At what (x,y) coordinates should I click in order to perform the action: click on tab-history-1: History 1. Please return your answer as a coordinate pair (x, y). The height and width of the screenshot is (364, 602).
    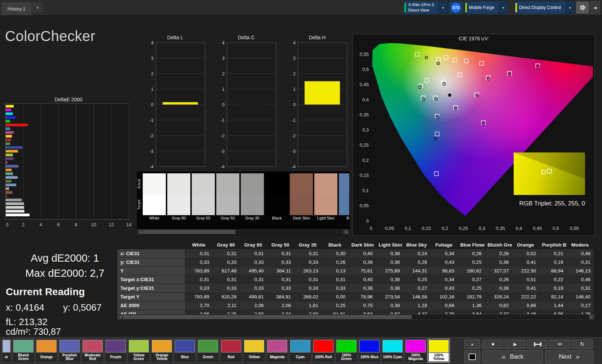
    Looking at the image, I should click on (17, 9).